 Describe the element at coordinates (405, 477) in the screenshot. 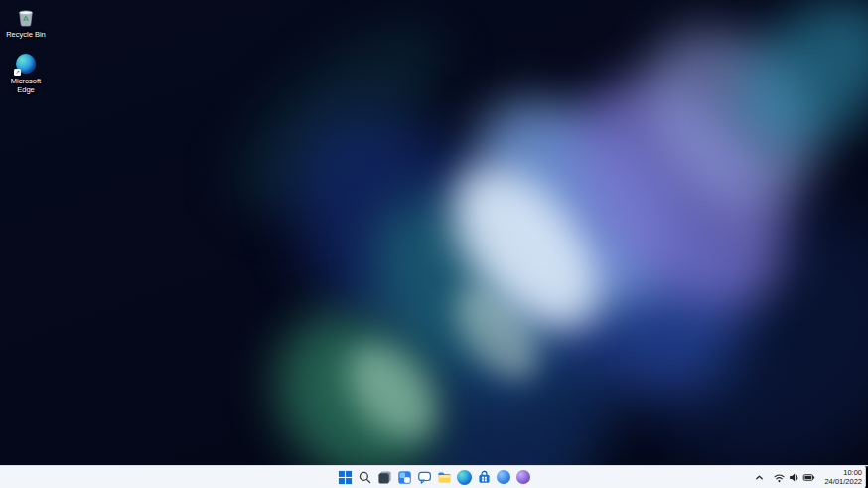

I see `widgets-icon` at that location.